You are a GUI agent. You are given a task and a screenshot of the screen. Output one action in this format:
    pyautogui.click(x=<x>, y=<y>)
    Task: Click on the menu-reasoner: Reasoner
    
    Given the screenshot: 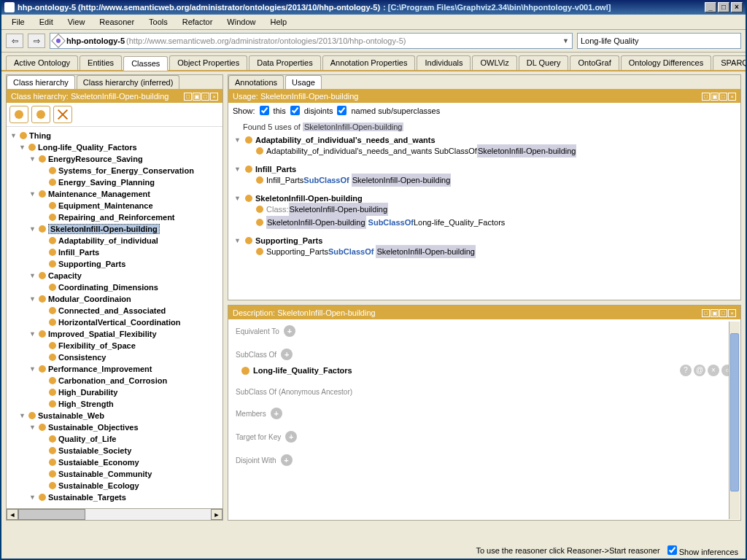 What is the action you would take?
    pyautogui.click(x=117, y=22)
    